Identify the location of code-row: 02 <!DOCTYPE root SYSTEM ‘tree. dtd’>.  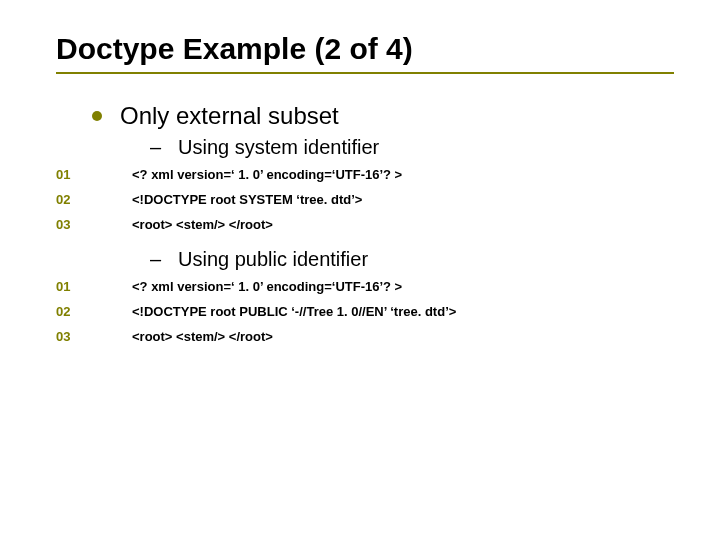
(360, 200).